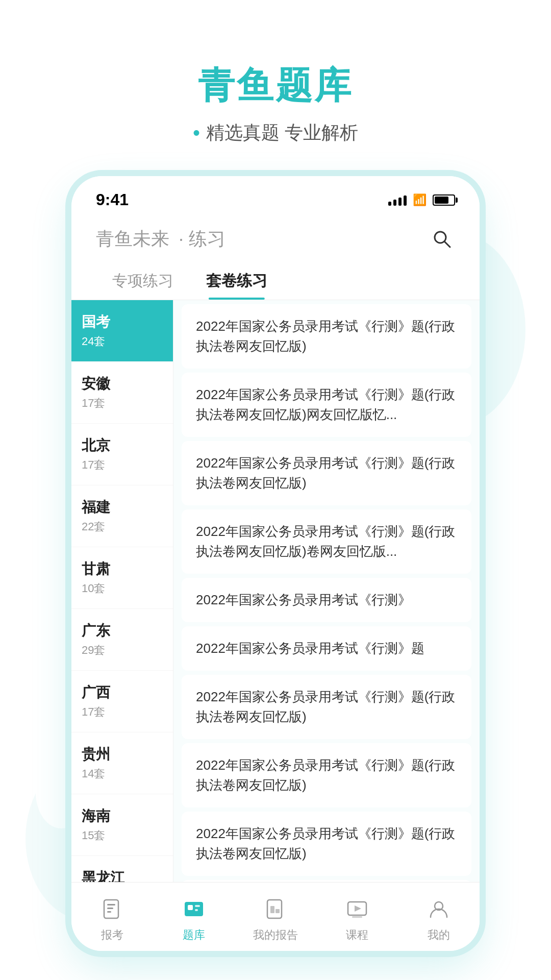  What do you see at coordinates (122, 578) in the screenshot?
I see `sidebar-item-4: 甘肃 10套` at bounding box center [122, 578].